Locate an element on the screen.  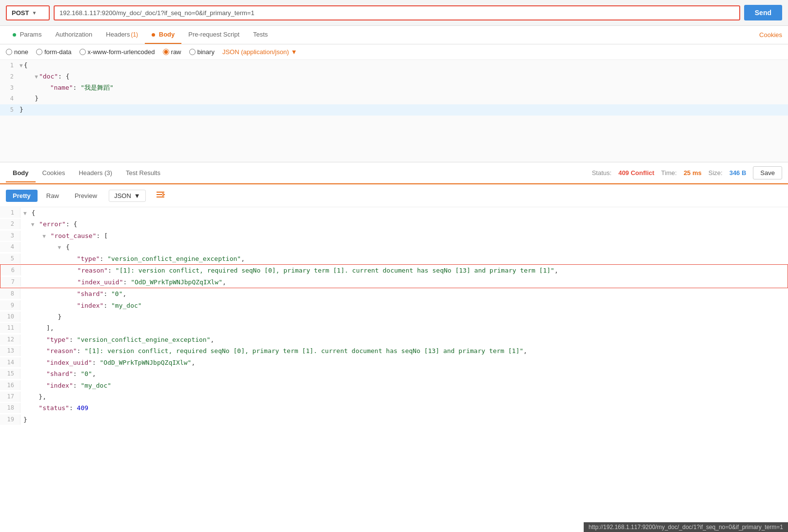
req-line-5: 5 } is located at coordinates (394, 110).